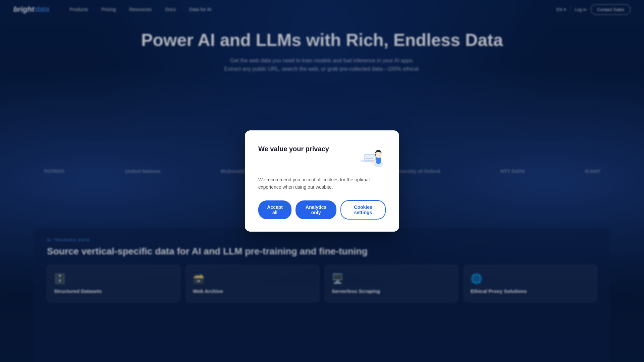 Image resolution: width=644 pixels, height=362 pixels. Describe the element at coordinates (322, 156) in the screenshot. I see `modal-header: We value your privacy` at that location.